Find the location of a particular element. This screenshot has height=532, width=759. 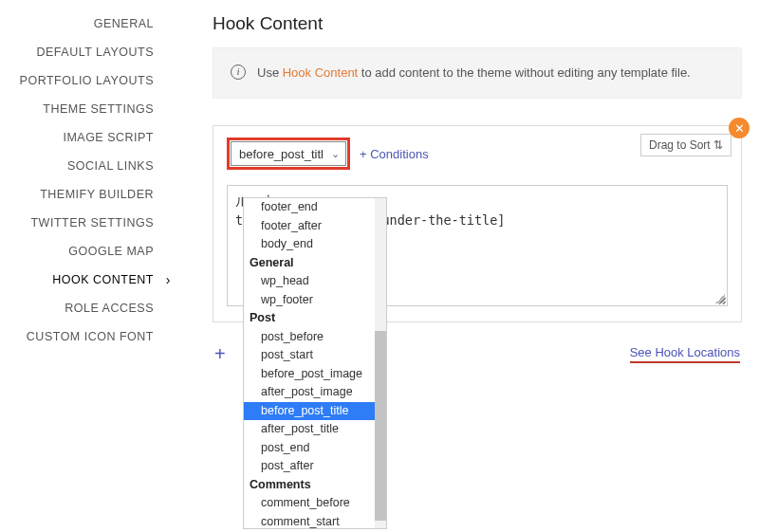

sidebar-item-label: HOOK CONTENT is located at coordinates (102, 280).